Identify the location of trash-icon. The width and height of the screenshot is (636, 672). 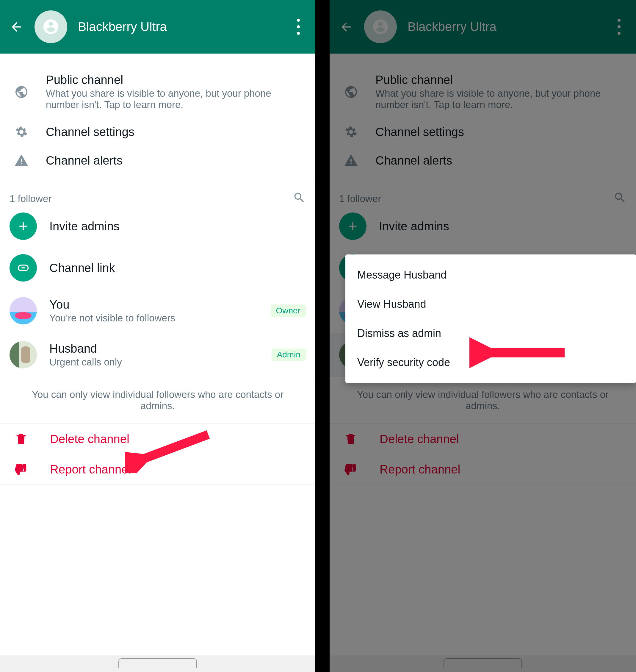
(21, 439).